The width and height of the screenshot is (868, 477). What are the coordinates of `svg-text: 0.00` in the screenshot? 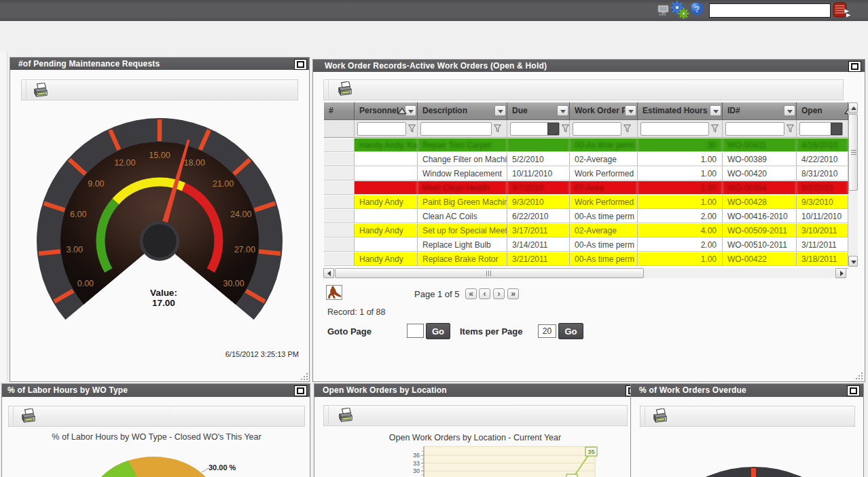 It's located at (86, 284).